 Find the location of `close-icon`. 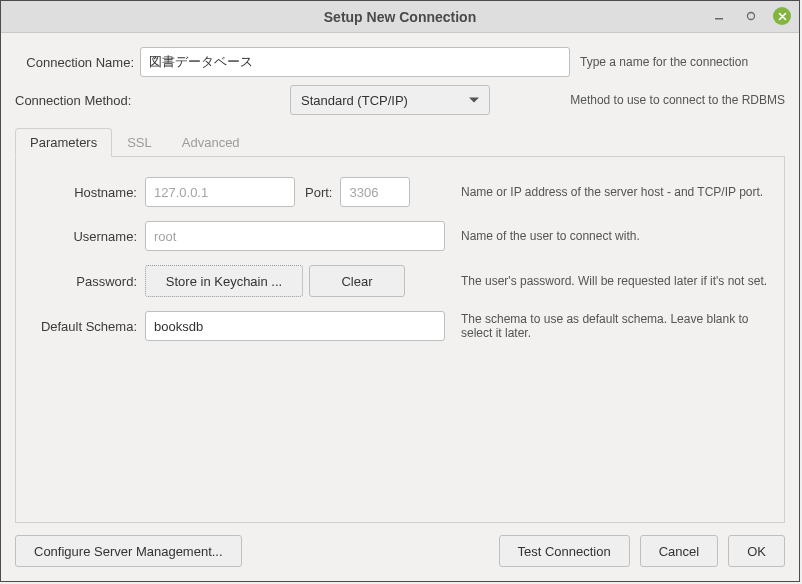

close-icon is located at coordinates (782, 16).